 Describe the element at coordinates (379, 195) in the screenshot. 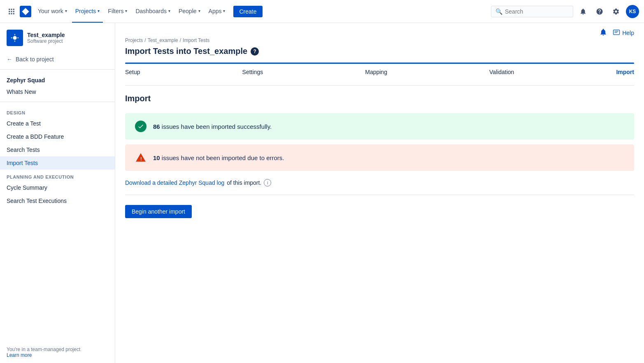

I see `content-divider` at that location.